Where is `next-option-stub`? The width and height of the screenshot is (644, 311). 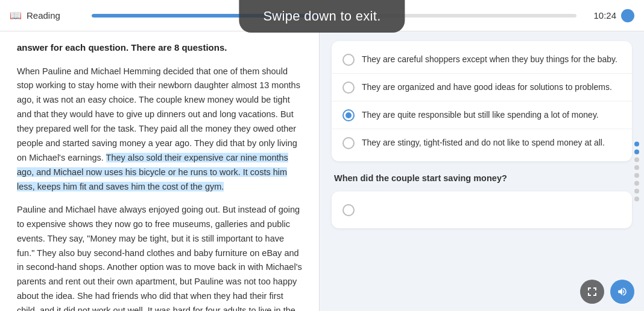 next-option-stub is located at coordinates (482, 210).